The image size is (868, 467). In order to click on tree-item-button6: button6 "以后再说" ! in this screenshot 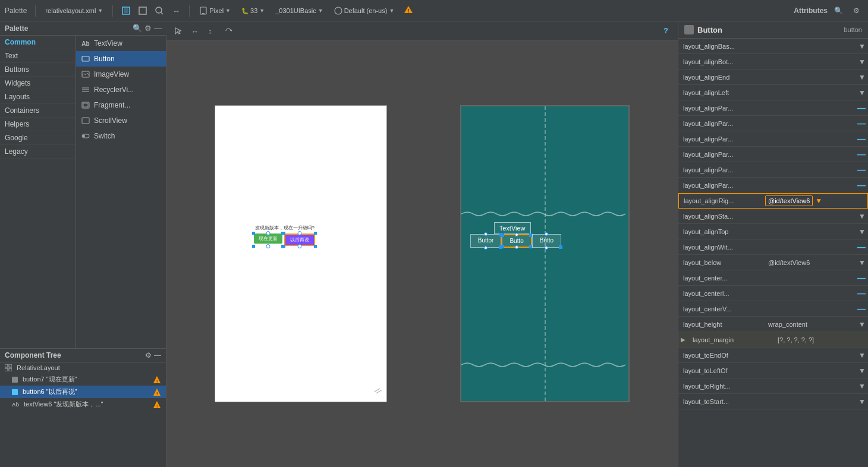, I will do `click(83, 392)`.